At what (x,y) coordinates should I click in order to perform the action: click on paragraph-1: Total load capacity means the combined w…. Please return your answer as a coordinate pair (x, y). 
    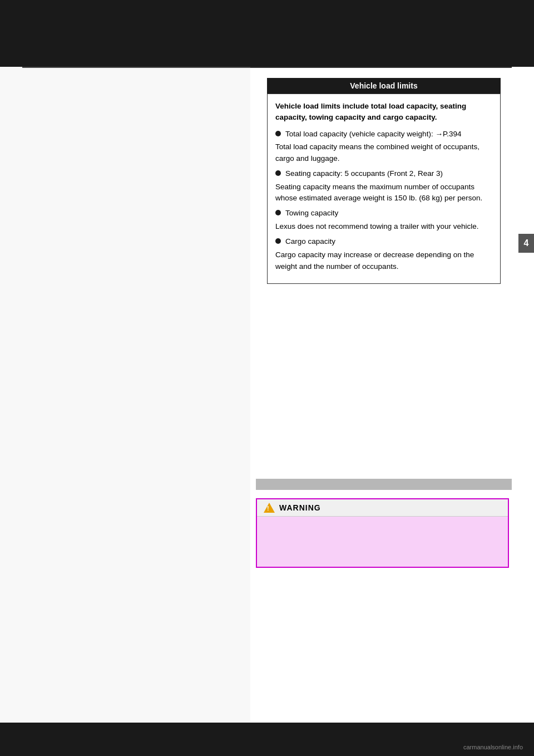
    Looking at the image, I should click on (384, 153).